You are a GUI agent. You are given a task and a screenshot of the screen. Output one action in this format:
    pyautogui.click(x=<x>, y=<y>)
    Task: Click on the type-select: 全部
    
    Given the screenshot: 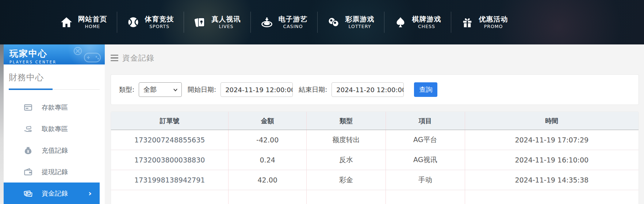 What is the action you would take?
    pyautogui.click(x=160, y=90)
    